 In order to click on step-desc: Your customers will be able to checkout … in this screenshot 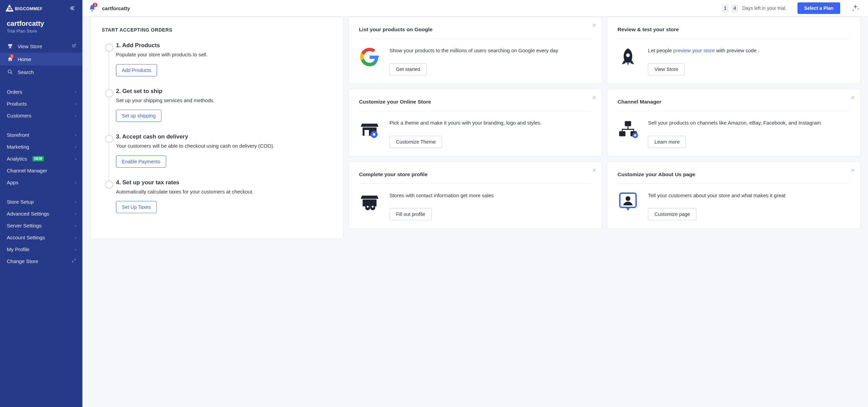, I will do `click(224, 146)`.